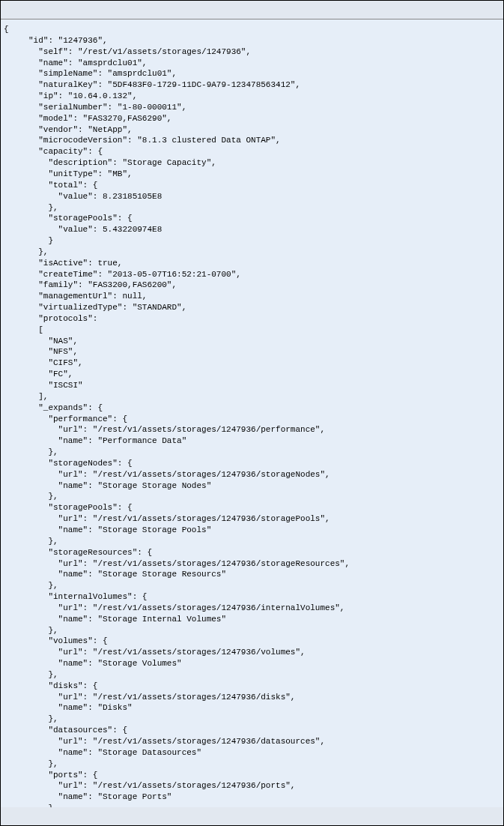 Image resolution: width=504 pixels, height=826 pixels. What do you see at coordinates (252, 297) in the screenshot?
I see `json-line: "managementUrl": null,` at bounding box center [252, 297].